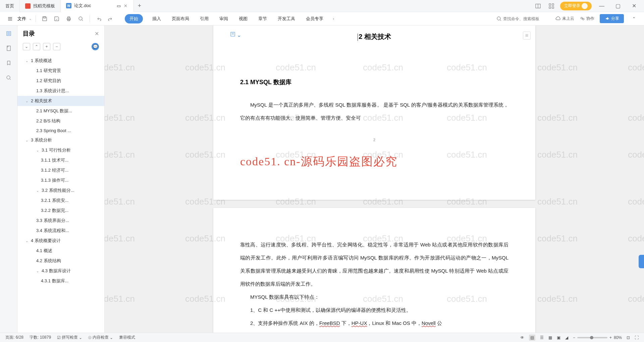 This screenshot has height=342, width=644. What do you see at coordinates (551, 6) in the screenshot?
I see `apps-icon` at bounding box center [551, 6].